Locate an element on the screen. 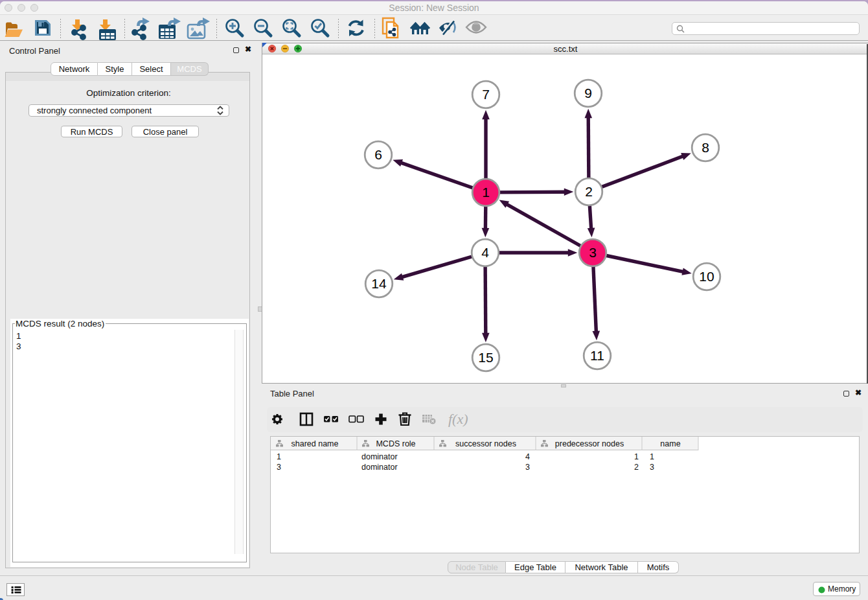  svg-text: 11 is located at coordinates (597, 355).